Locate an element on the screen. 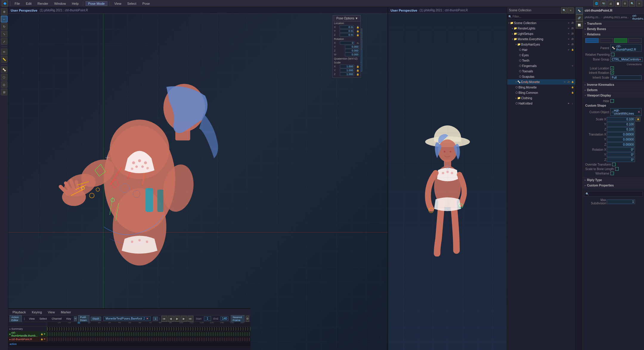 The image size is (644, 350). push-down-btn: Push Down is located at coordinates (84, 319).